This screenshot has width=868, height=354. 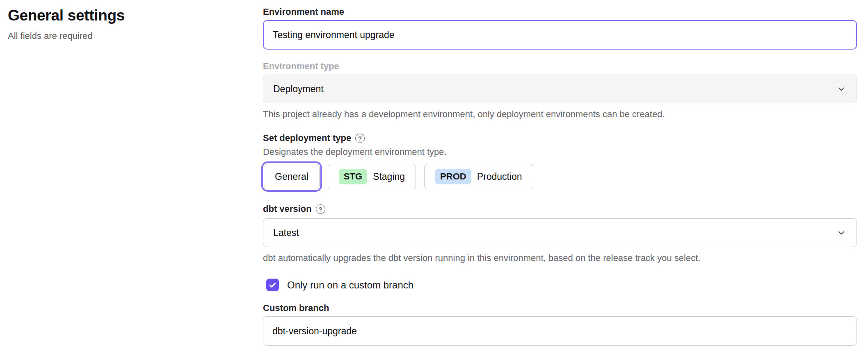 What do you see at coordinates (560, 233) in the screenshot?
I see `dbt-version-select: Latest` at bounding box center [560, 233].